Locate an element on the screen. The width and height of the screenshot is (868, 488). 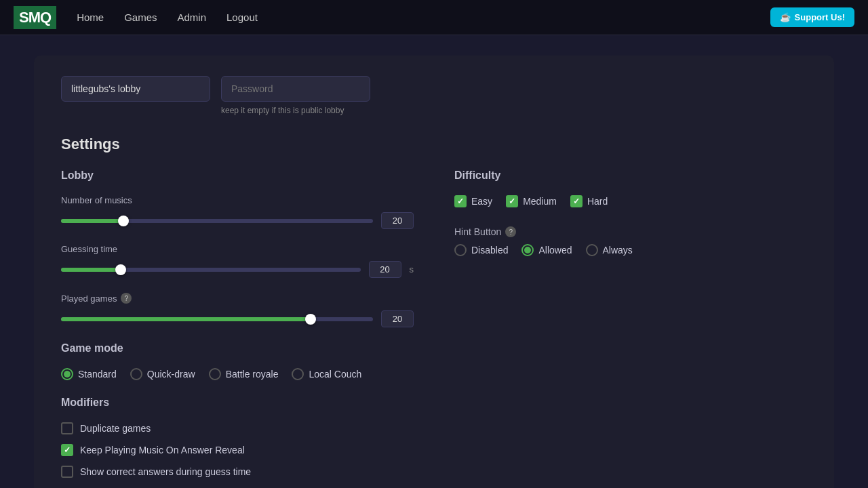
musics-slider-group: Number of musics is located at coordinates (237, 212).